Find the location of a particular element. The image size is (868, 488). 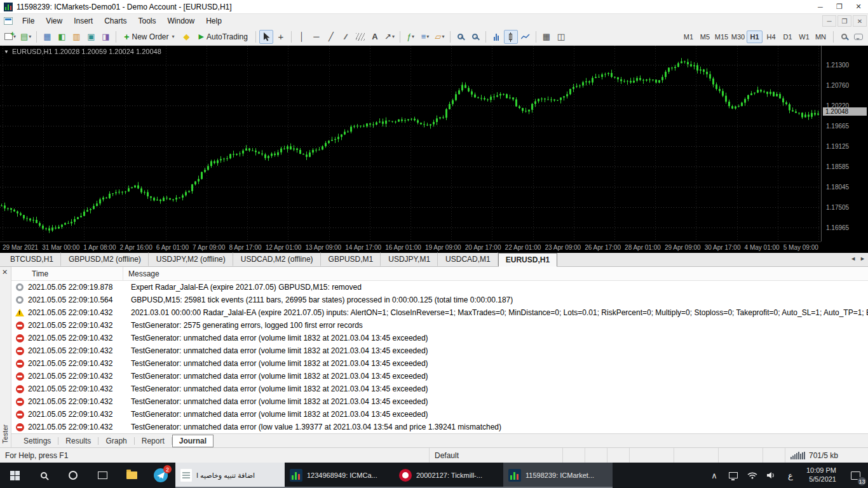

menu-charts: Charts is located at coordinates (116, 21).